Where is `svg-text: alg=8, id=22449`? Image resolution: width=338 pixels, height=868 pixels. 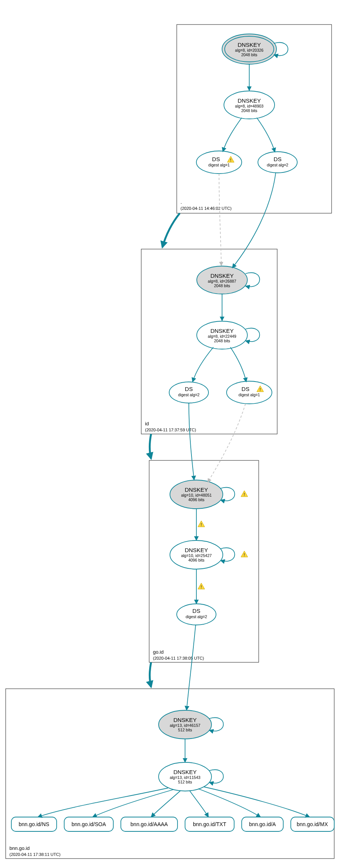
svg-text: alg=8, id=22449 is located at coordinates (222, 336).